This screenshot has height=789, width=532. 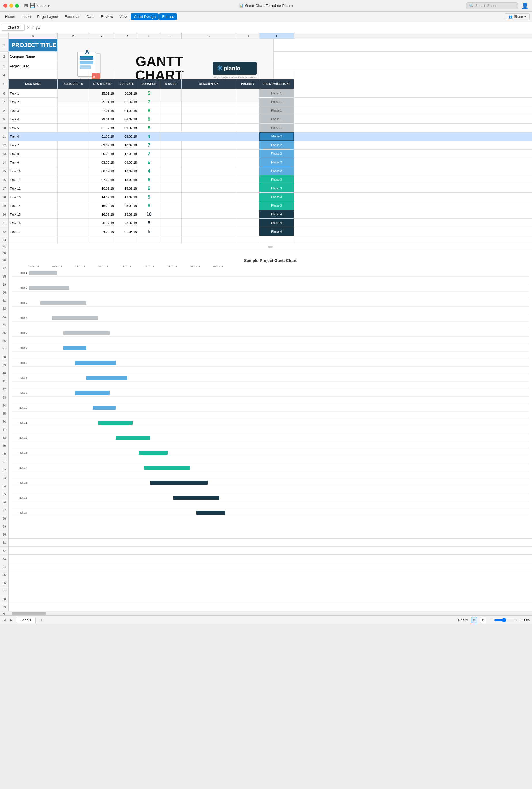 What do you see at coordinates (90, 17) in the screenshot?
I see `menu-data: Data` at bounding box center [90, 17].